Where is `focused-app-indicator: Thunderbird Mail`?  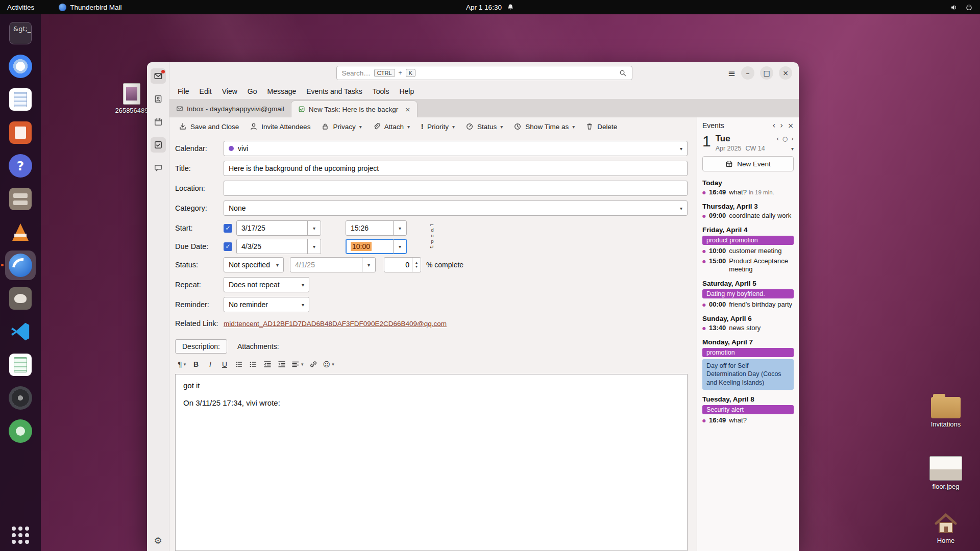
focused-app-indicator: Thunderbird Mail is located at coordinates (90, 7).